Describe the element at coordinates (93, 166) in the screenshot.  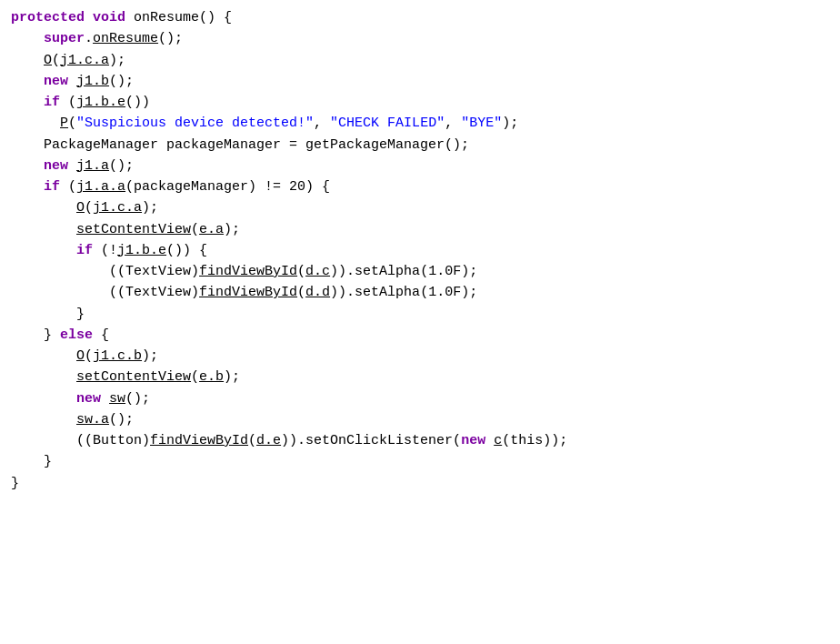
I see `ref-j1a: j1.a` at that location.